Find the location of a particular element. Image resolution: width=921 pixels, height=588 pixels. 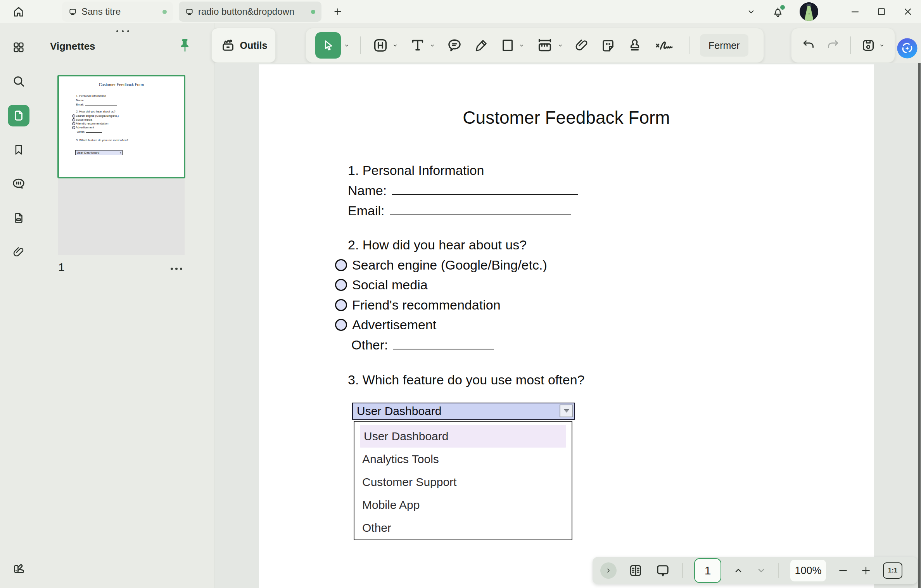

q1-name-row: Name: is located at coordinates (463, 191).